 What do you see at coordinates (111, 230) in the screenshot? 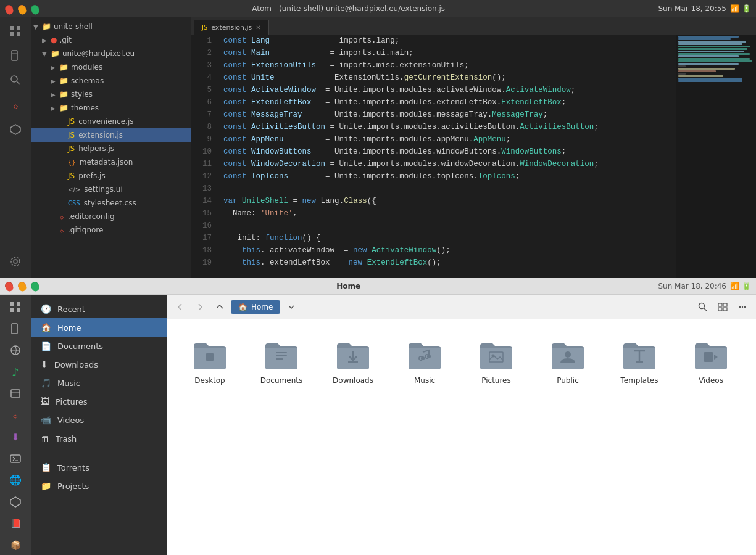
I see `tree-item-gitignore: ▶ ⬦ .gitignore` at bounding box center [111, 230].